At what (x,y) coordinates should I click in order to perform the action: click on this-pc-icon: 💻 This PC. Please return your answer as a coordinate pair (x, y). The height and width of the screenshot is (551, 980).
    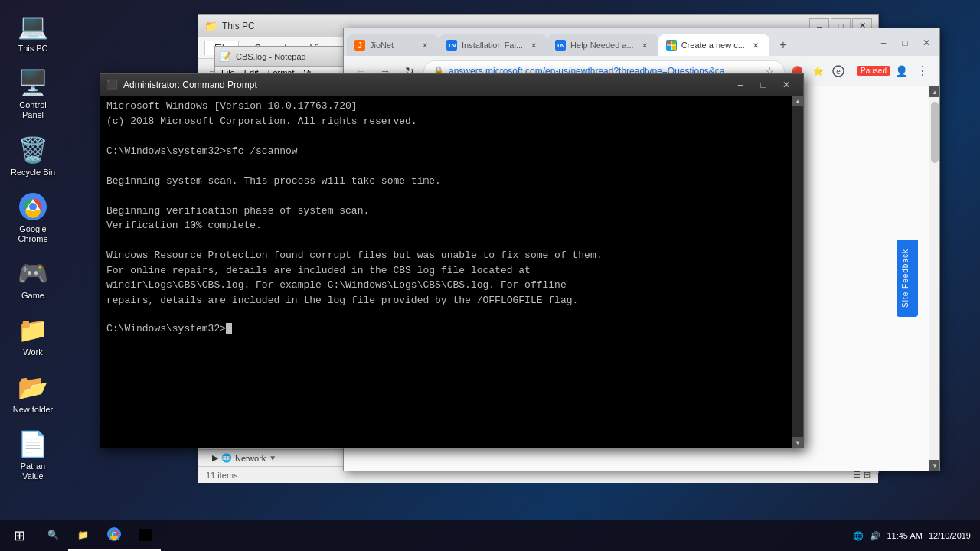
    Looking at the image, I should click on (33, 32).